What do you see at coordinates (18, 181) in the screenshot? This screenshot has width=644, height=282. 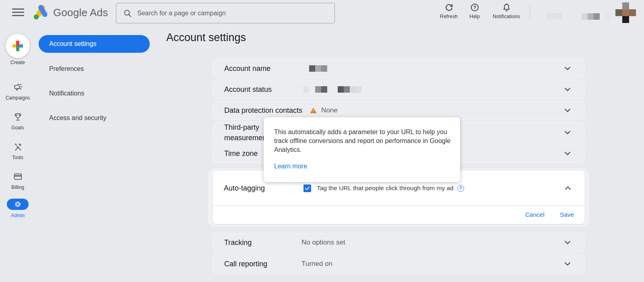 I see `sidebar-item-billing: Billing` at bounding box center [18, 181].